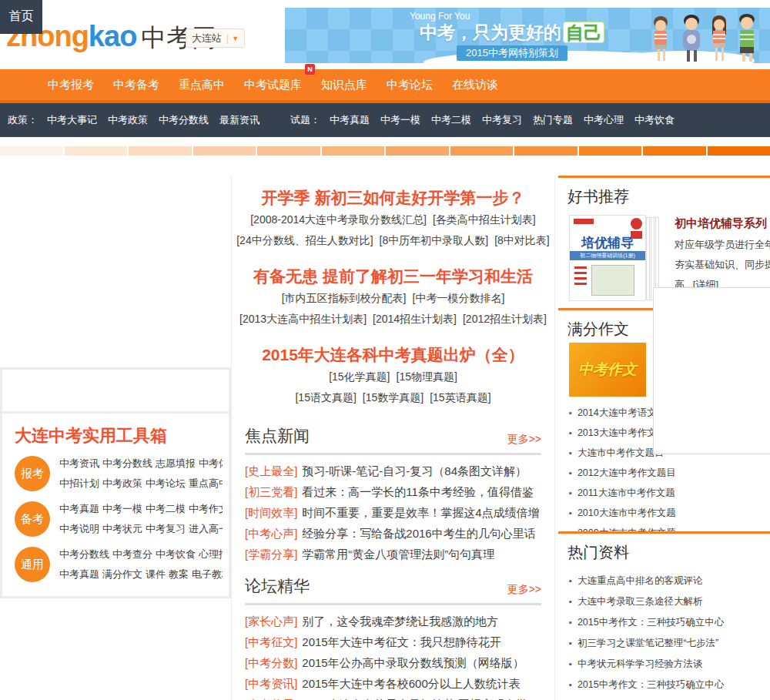 This screenshot has height=700, width=770. Describe the element at coordinates (207, 574) in the screenshot. I see `toolbox-link: 电子教材` at that location.